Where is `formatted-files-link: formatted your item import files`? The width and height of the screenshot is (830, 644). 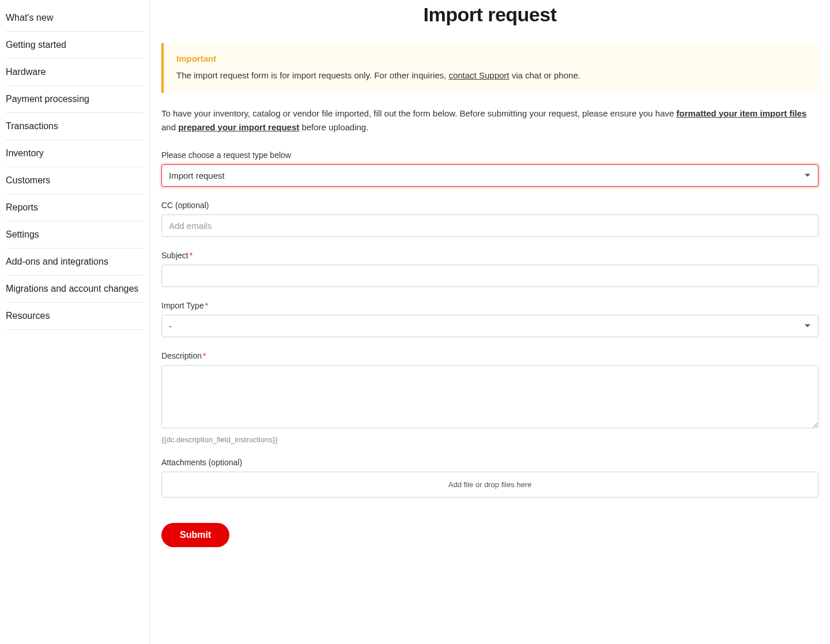 formatted-files-link: formatted your item import files is located at coordinates (742, 113).